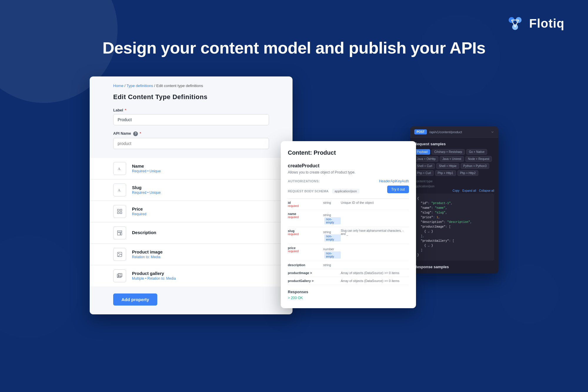 Image resolution: width=588 pixels, height=392 pixels. I want to click on api-description: Allows you to create object of Product t…, so click(348, 172).